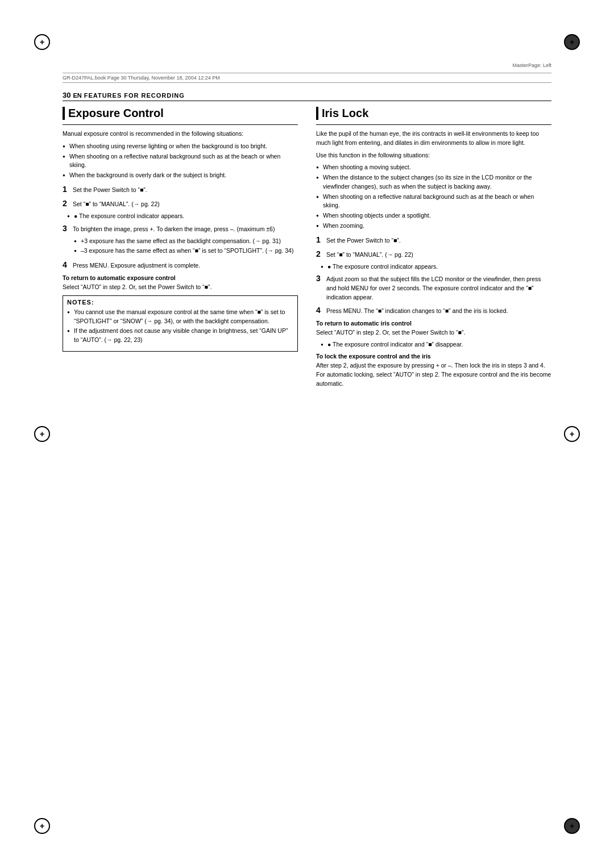 This screenshot has height=868, width=614. Describe the element at coordinates (67, 190) in the screenshot. I see `step-num-1: 1` at that location.